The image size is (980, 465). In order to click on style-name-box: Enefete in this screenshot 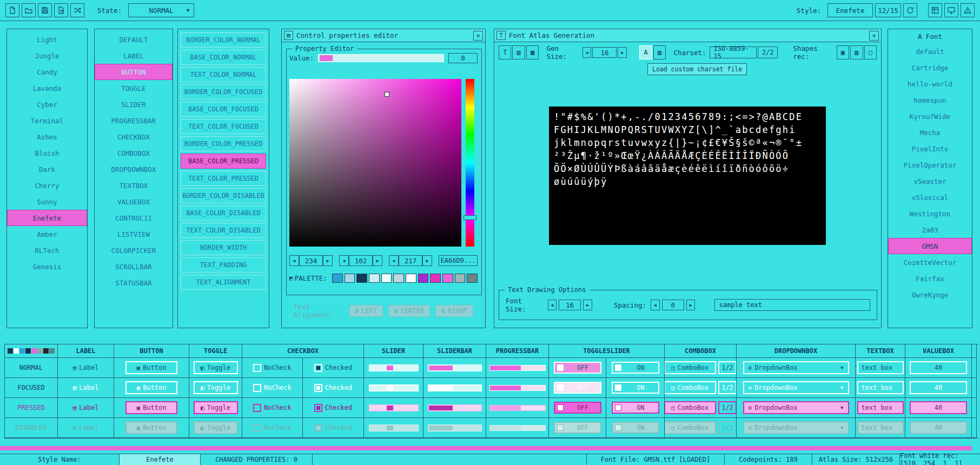, I will do `click(850, 10)`.